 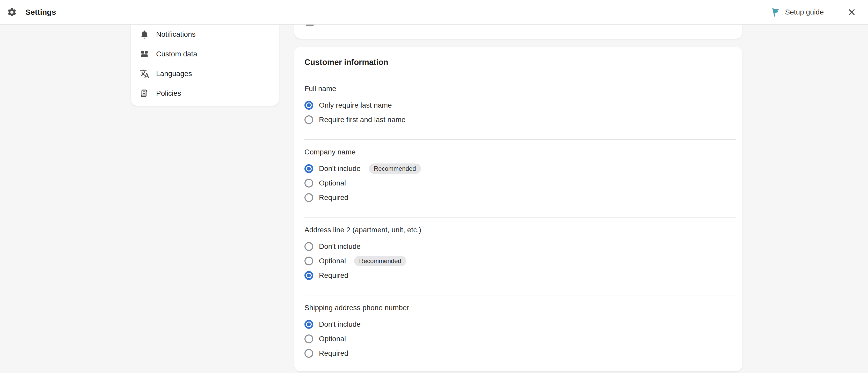 What do you see at coordinates (168, 94) in the screenshot?
I see `sidebar-item-label: Policies` at bounding box center [168, 94].